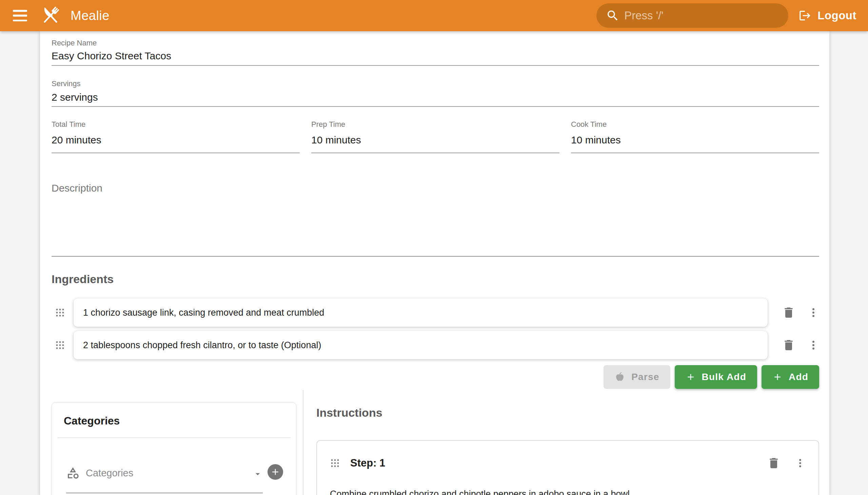  I want to click on search-input: Press '/', so click(692, 16).